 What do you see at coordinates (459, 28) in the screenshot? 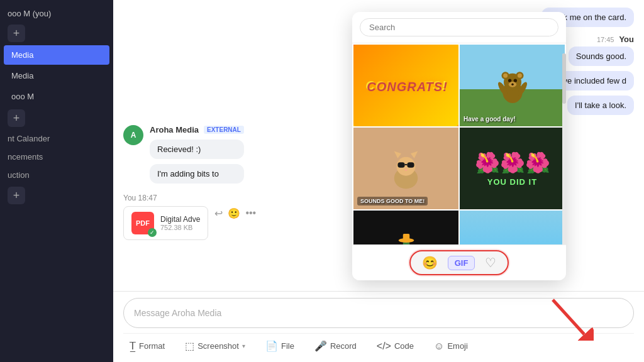
I see `gif-search-input` at bounding box center [459, 28].